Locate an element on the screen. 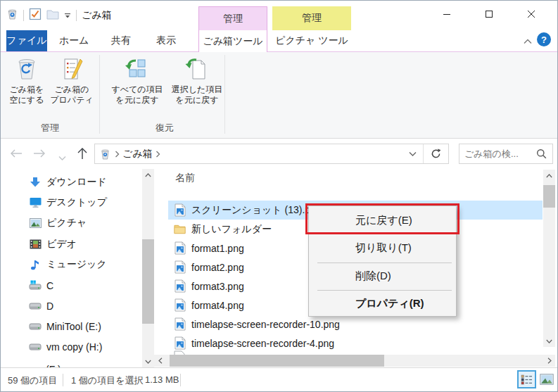 The image size is (558, 392). menu-item-cut: 切り取り(T) is located at coordinates (383, 248).